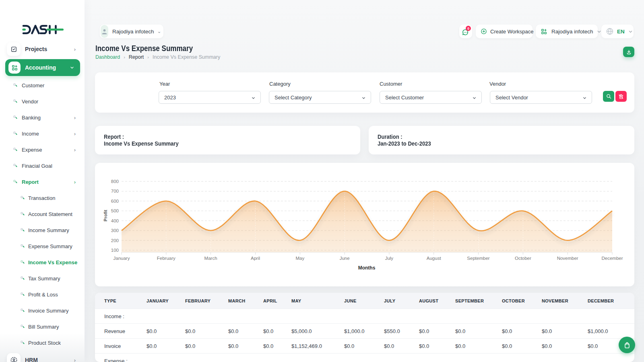 Image resolution: width=644 pixels, height=362 pixels. I want to click on svg-text: March, so click(211, 258).